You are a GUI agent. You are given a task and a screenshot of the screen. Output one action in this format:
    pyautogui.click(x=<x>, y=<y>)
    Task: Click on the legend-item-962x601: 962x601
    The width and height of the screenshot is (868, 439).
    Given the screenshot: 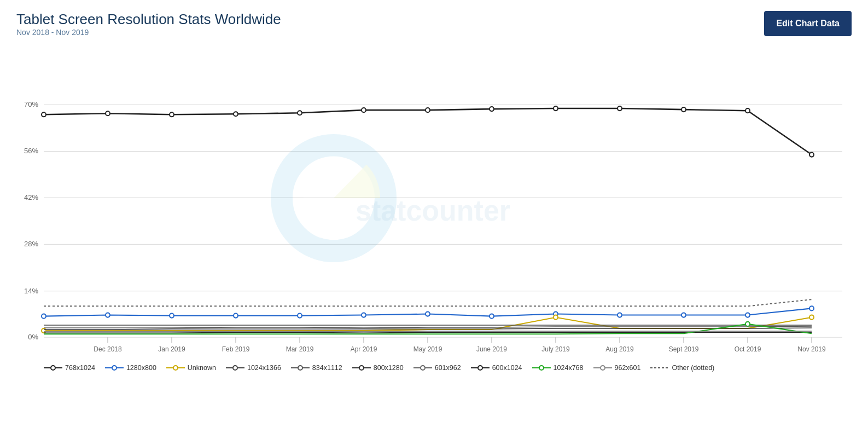 What is the action you would take?
    pyautogui.click(x=617, y=368)
    